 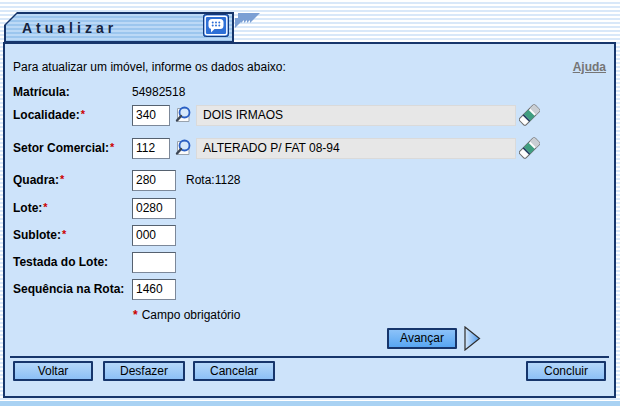 What do you see at coordinates (192, 315) in the screenshot?
I see `required-note-text: Campo obrigatório` at bounding box center [192, 315].